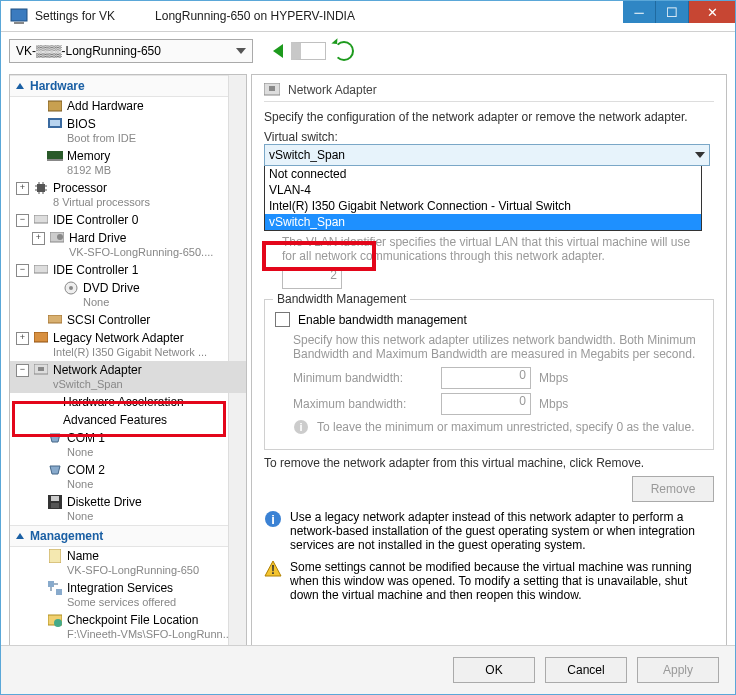  I want to click on bandwidth-tip: To leave the minimum or maximum unrestri…, so click(506, 427).